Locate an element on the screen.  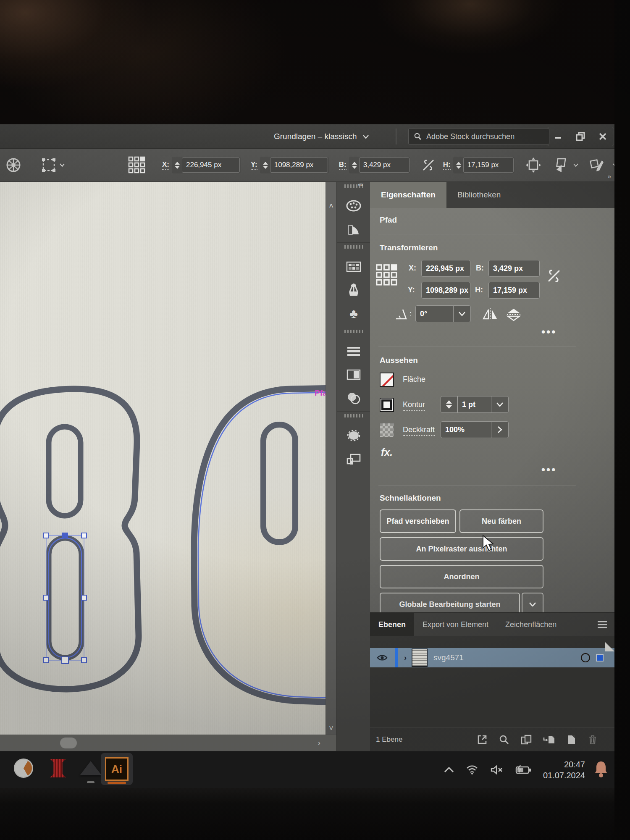
scroll-right-icon: › is located at coordinates (319, 743).